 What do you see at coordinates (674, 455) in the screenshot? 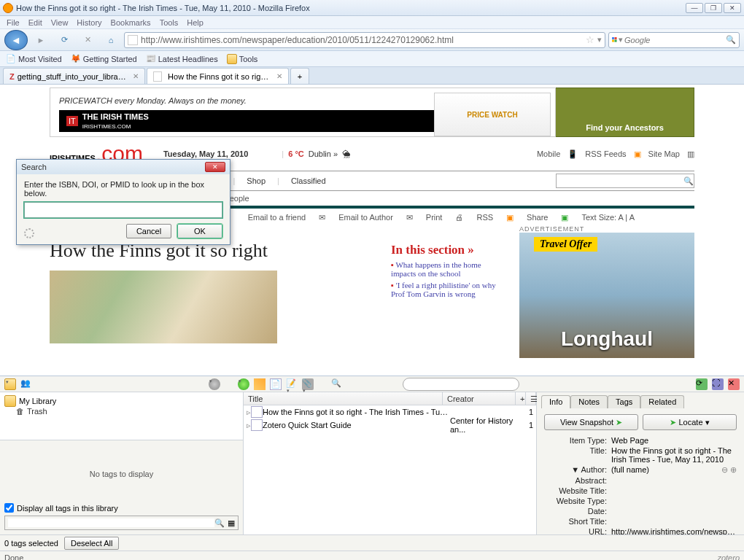
I see `meta-title: How the Finns got it so right - The Iris…` at bounding box center [674, 455].